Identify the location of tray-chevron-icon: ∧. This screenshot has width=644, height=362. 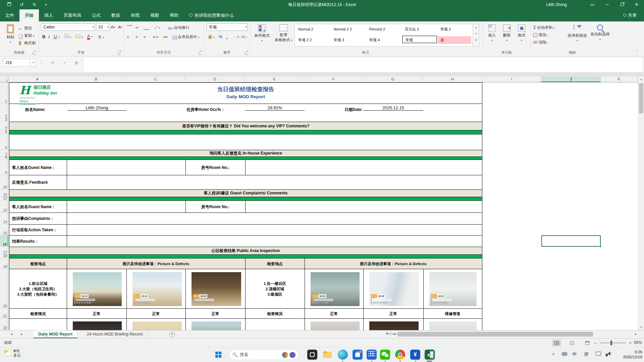
(553, 354).